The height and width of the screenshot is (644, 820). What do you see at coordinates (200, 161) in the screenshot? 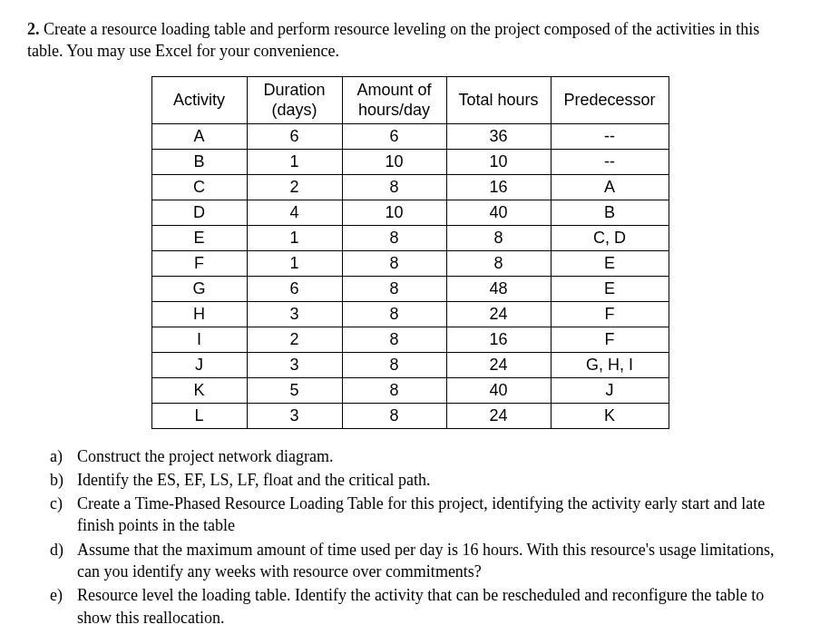
I see `cell-activity: B` at bounding box center [200, 161].